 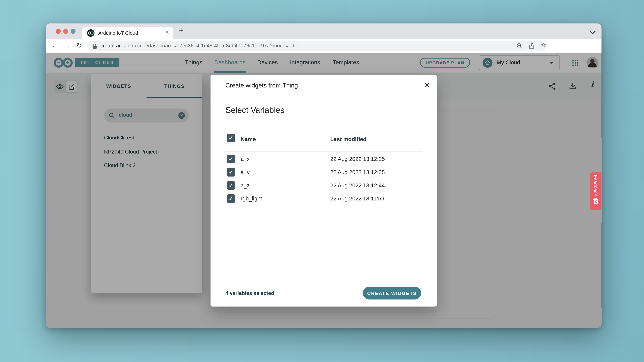 I want to click on modal-header: Create widgets from Thing ×, so click(x=324, y=86).